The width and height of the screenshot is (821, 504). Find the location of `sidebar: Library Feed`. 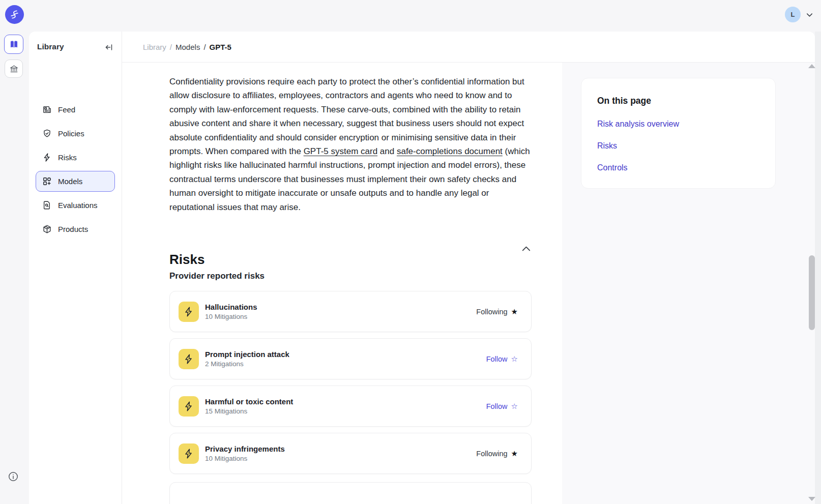

sidebar: Library Feed is located at coordinates (75, 268).